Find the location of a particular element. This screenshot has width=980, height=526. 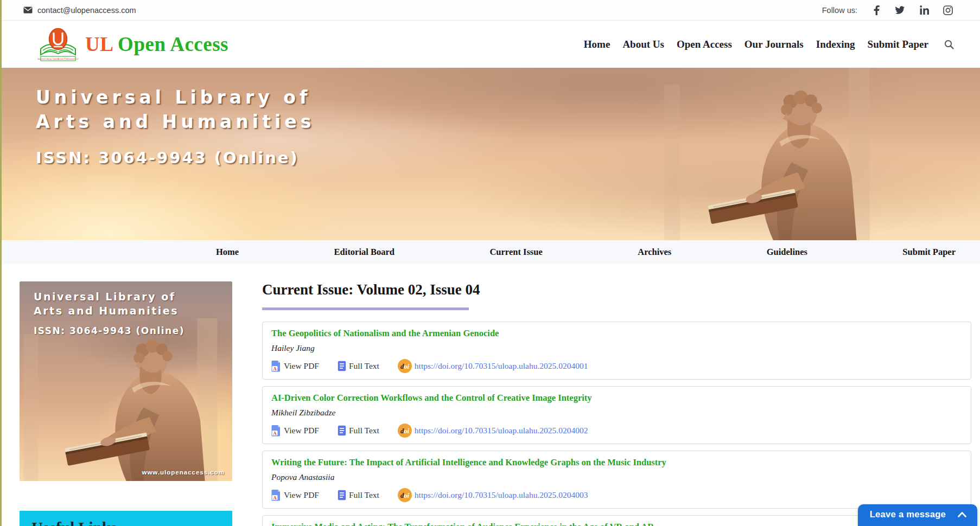

article-author: Hailey Jiang is located at coordinates (616, 348).